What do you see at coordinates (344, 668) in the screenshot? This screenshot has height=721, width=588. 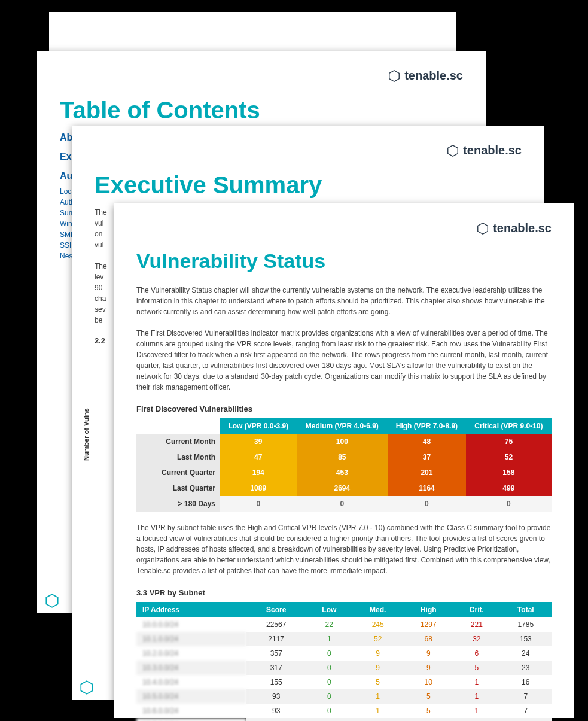 I see `subnet-row: 10.3.0.0/24317099523` at bounding box center [344, 668].